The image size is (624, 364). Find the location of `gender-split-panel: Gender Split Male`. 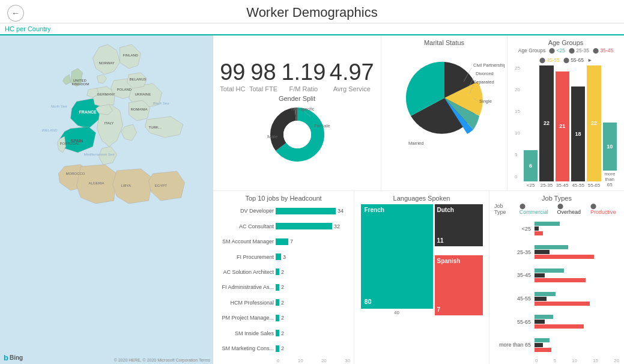

gender-split-panel: Gender Split Male is located at coordinates (297, 130).